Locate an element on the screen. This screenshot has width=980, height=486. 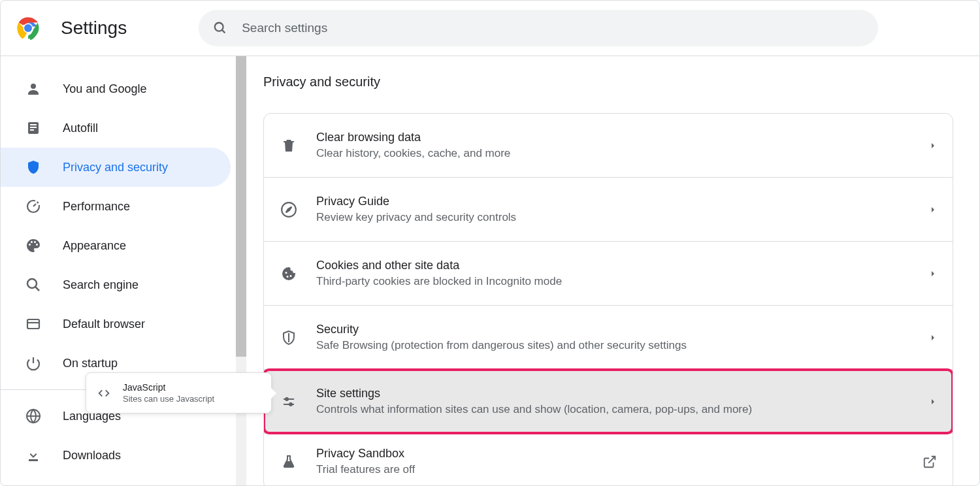
person-icon is located at coordinates (33, 89).